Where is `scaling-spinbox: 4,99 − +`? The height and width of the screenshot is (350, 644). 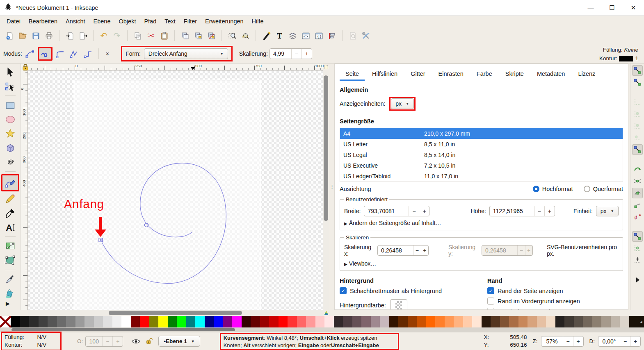
scaling-spinbox: 4,99 − + is located at coordinates (291, 54).